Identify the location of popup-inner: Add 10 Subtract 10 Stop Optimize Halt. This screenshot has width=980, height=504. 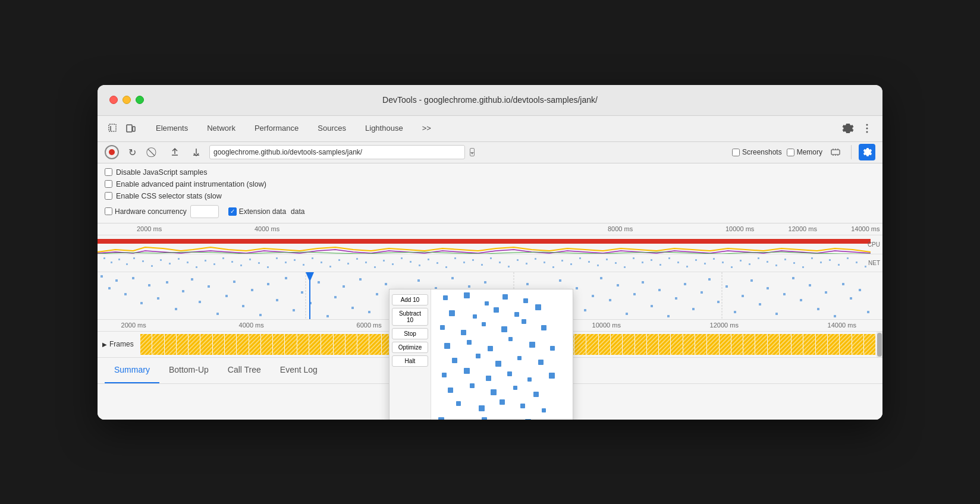
(481, 354).